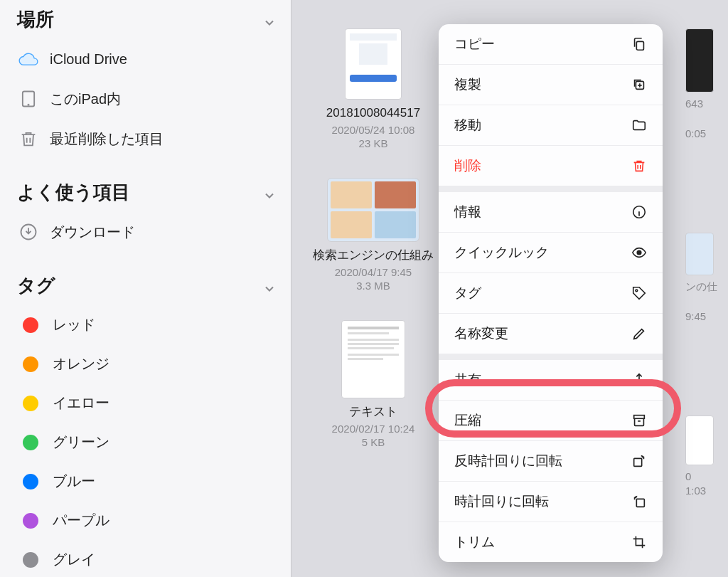 The height and width of the screenshot is (577, 728). I want to click on section-tags-label: タグ, so click(36, 286).